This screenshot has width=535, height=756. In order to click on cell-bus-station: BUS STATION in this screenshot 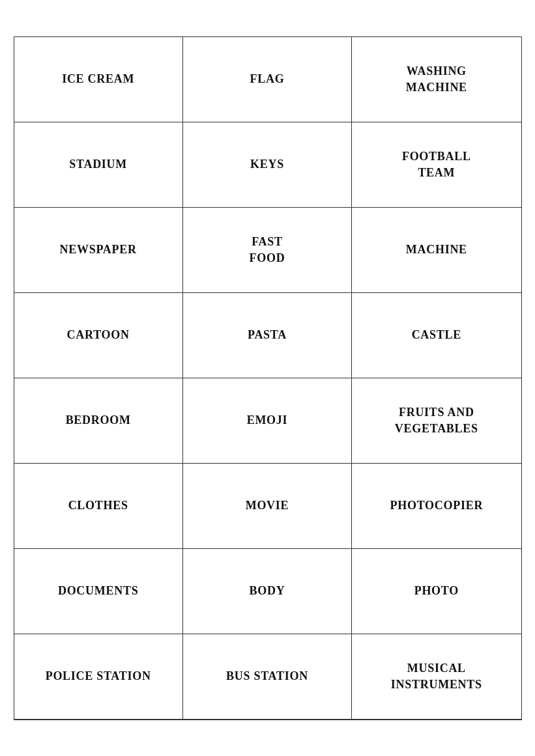, I will do `click(267, 677)`.